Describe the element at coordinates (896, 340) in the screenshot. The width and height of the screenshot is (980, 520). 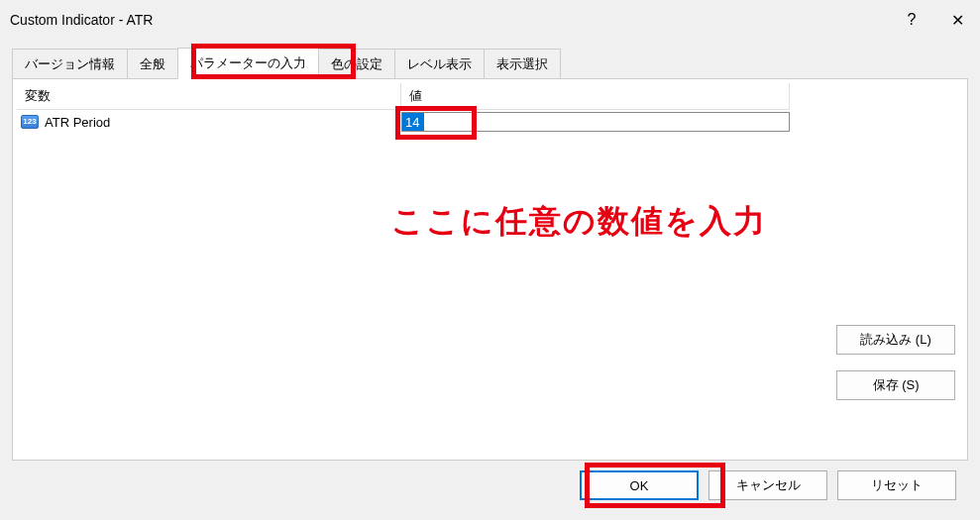
I see `load-button: 読み込み (L)` at that location.